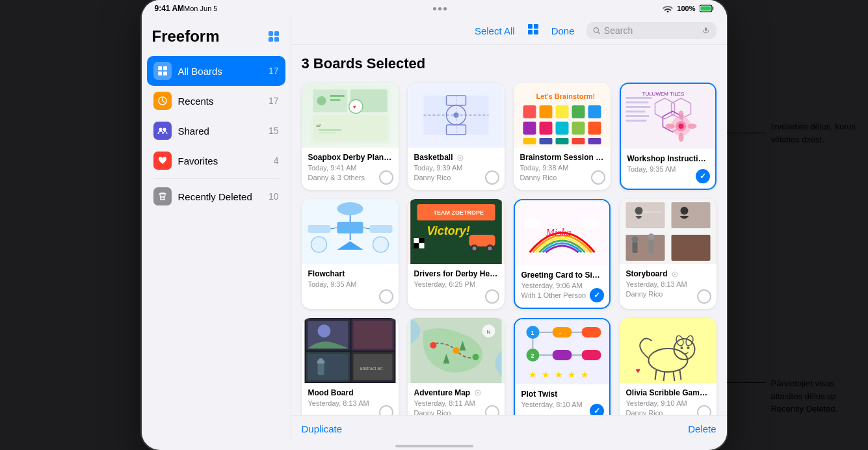  Describe the element at coordinates (350, 403) in the screenshot. I see `board-meta-9: Yesterday, 8:13 AM` at that location.